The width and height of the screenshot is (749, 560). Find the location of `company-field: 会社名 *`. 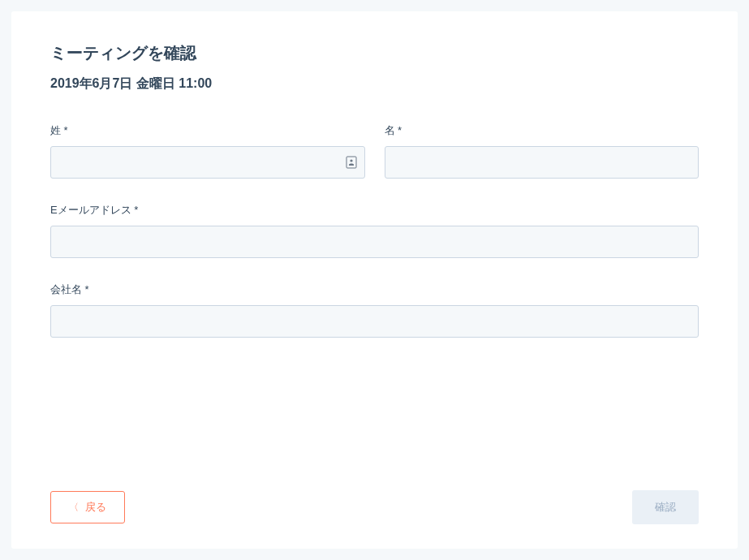

company-field: 会社名 * is located at coordinates (375, 310).